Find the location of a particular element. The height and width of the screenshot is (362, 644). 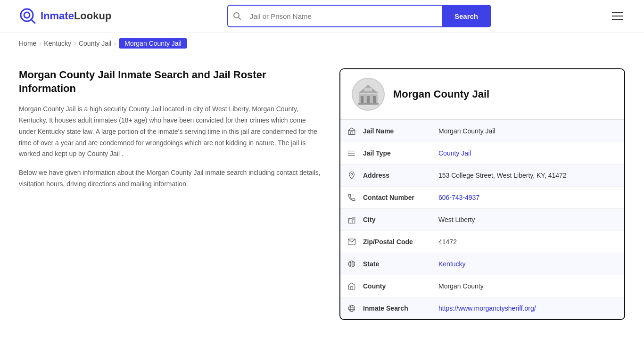

chevron-icon-1: › is located at coordinates (40, 43).